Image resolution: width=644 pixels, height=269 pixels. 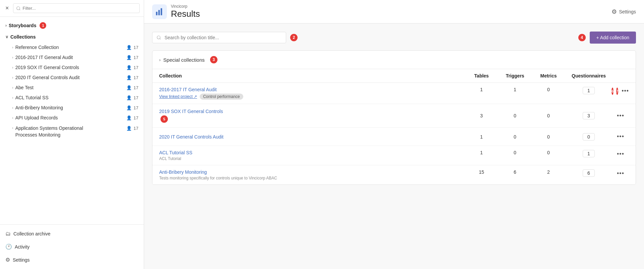 What do you see at coordinates (72, 118) in the screenshot?
I see `sidebar-item-api-upload: › API Upload Records 👤 17` at bounding box center [72, 118].